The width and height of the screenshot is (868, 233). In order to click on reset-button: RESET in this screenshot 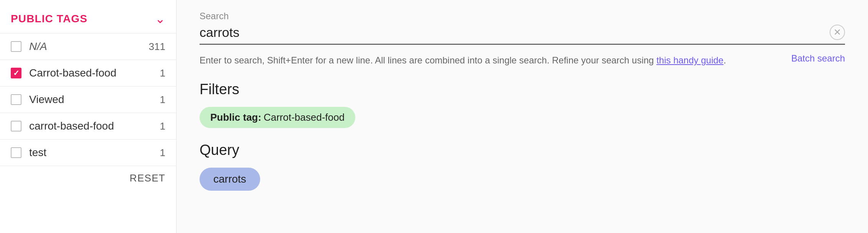, I will do `click(147, 178)`.